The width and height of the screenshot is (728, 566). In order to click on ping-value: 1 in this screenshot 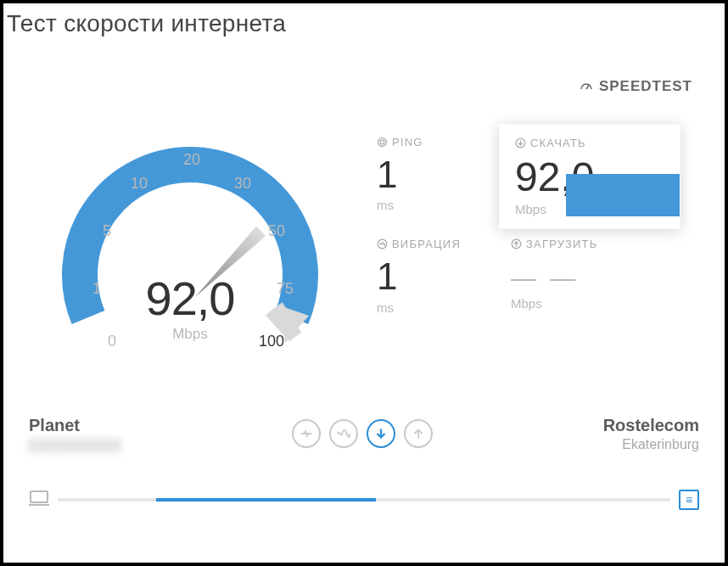, I will do `click(436, 172)`.